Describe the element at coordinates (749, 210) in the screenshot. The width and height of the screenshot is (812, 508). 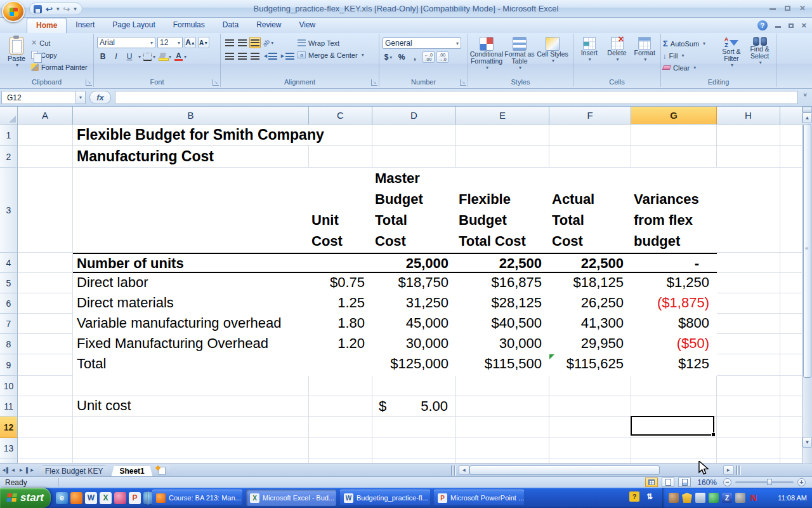
I see `cell-H3` at that location.